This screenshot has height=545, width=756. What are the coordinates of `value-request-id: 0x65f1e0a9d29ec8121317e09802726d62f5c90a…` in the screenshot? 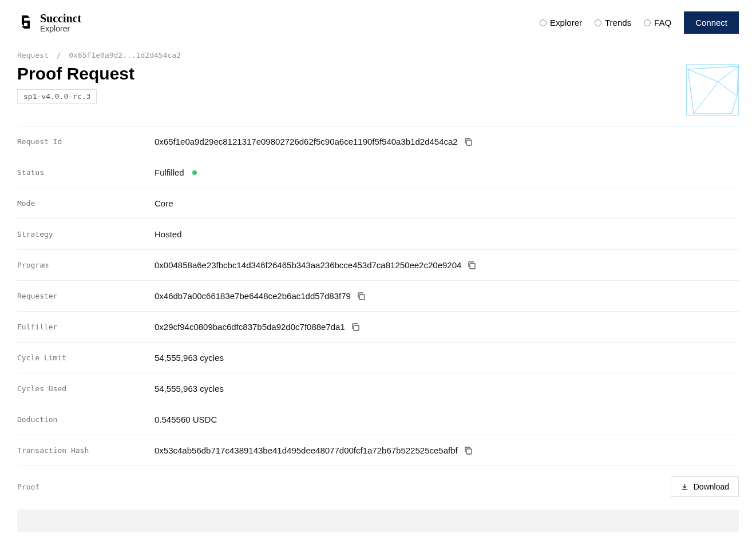 It's located at (306, 142).